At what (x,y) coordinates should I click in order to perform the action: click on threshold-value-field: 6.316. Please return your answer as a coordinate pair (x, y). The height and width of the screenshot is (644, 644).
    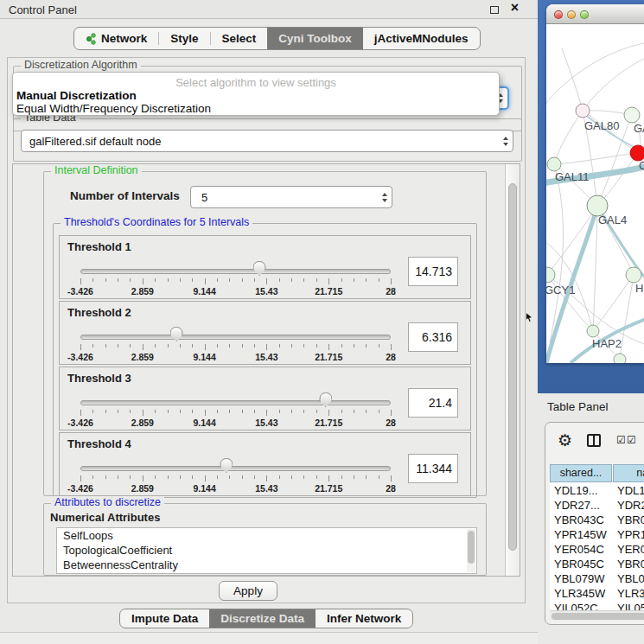
    Looking at the image, I should click on (433, 337).